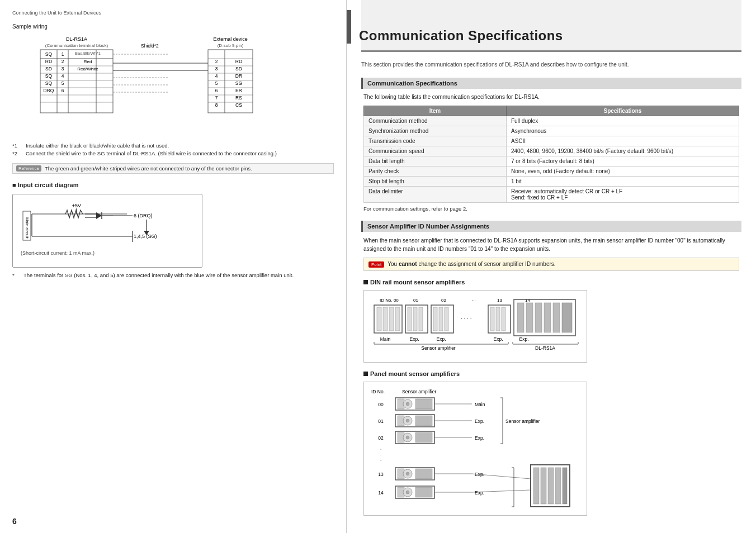 This screenshot has width=756, height=533. What do you see at coordinates (179, 84) in the screenshot?
I see `wiring-diagram: DL-RS1A (Communication terminal block) S…` at bounding box center [179, 84].